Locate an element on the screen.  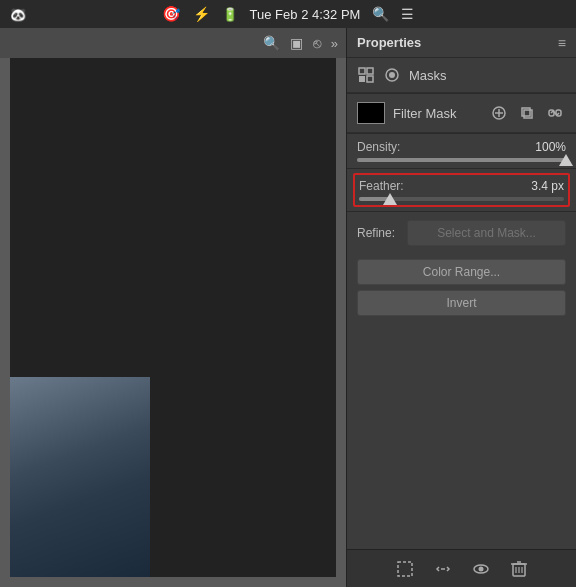
link-icon is located at coordinates (443, 569).